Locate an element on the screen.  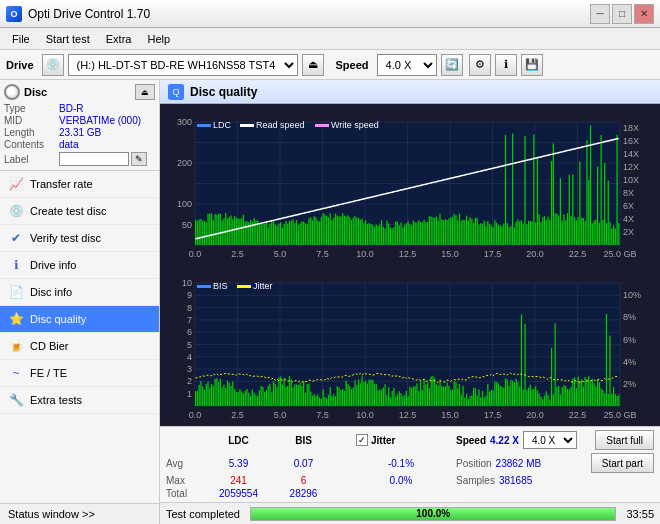
sidebar-label-drive-info: Drive info is located at coordinates (53, 265).